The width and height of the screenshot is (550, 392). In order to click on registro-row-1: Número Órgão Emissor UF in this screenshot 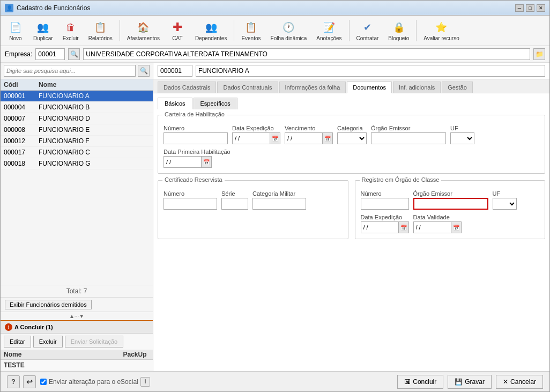, I will do `click(450, 200)`.